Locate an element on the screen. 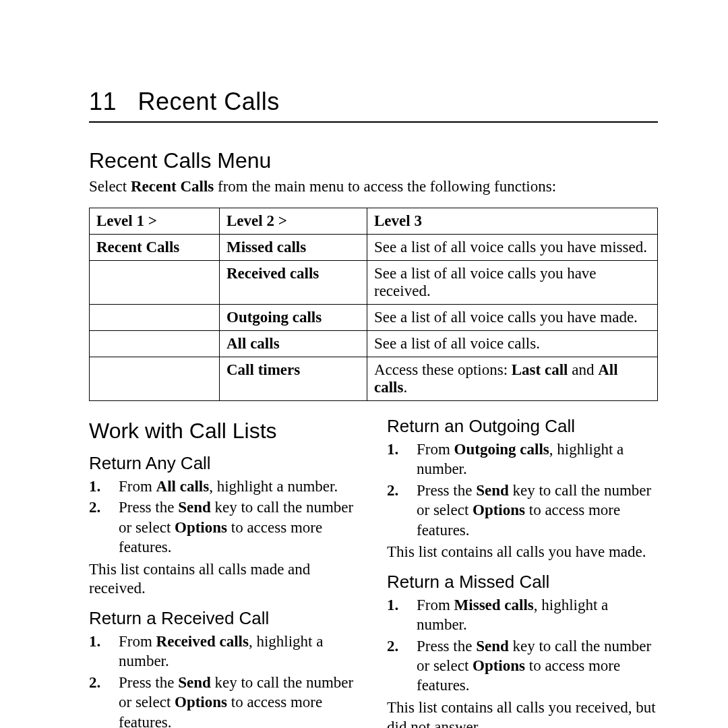 This screenshot has height=728, width=728. steps-any-call: From All calls, highlight a number. Pres… is located at coordinates (224, 517).